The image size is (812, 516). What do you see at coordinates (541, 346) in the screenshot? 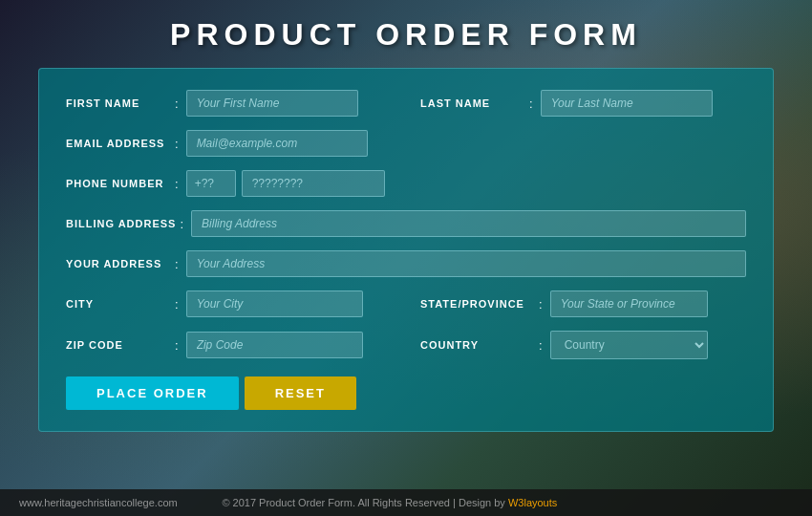
I see `country-colon: :` at bounding box center [541, 346].